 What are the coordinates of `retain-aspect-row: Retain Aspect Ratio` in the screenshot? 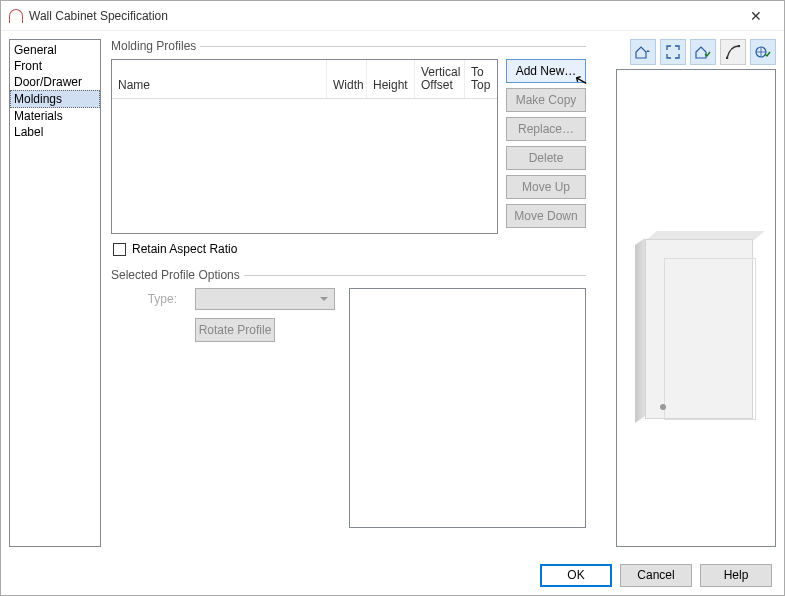 It's located at (348, 249).